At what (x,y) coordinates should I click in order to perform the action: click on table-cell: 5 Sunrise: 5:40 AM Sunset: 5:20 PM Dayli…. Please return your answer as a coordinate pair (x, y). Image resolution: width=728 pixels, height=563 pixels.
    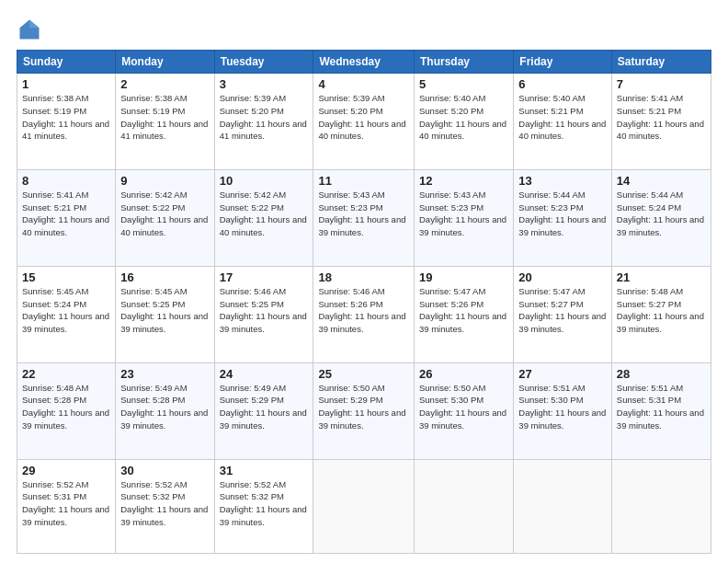
    Looking at the image, I should click on (464, 121).